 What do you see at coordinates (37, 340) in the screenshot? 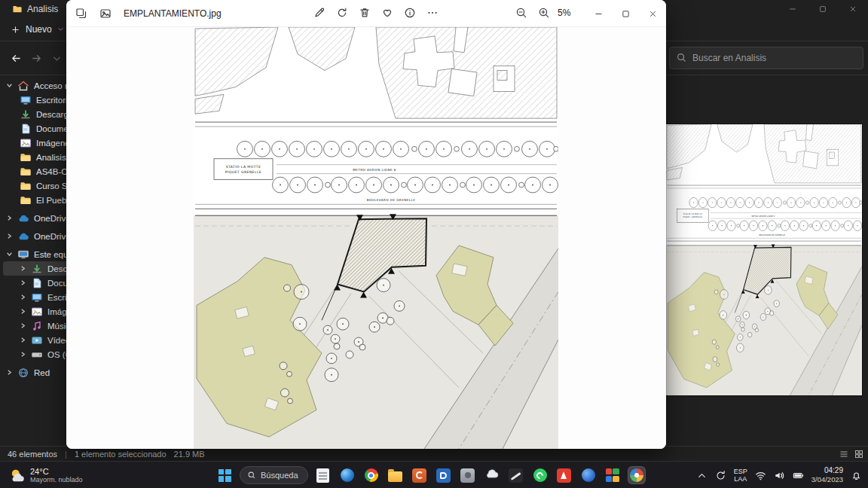
I see `video-icon` at bounding box center [37, 340].